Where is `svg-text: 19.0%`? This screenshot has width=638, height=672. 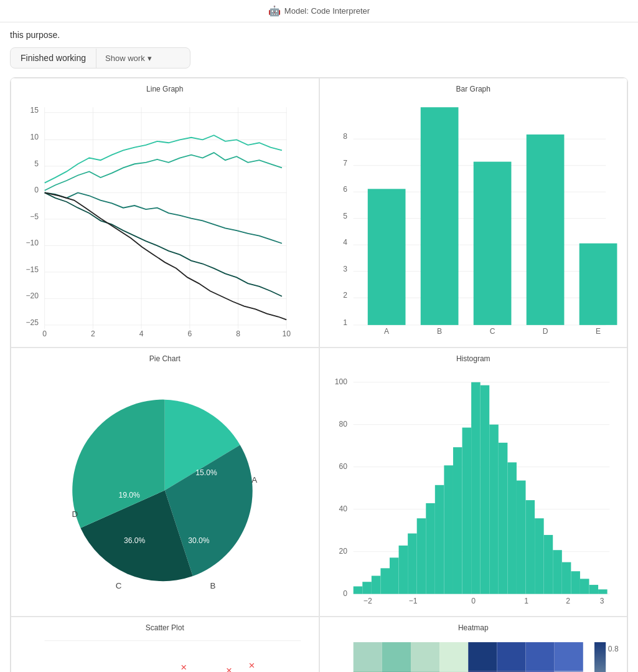
svg-text: 19.0% is located at coordinates (129, 495).